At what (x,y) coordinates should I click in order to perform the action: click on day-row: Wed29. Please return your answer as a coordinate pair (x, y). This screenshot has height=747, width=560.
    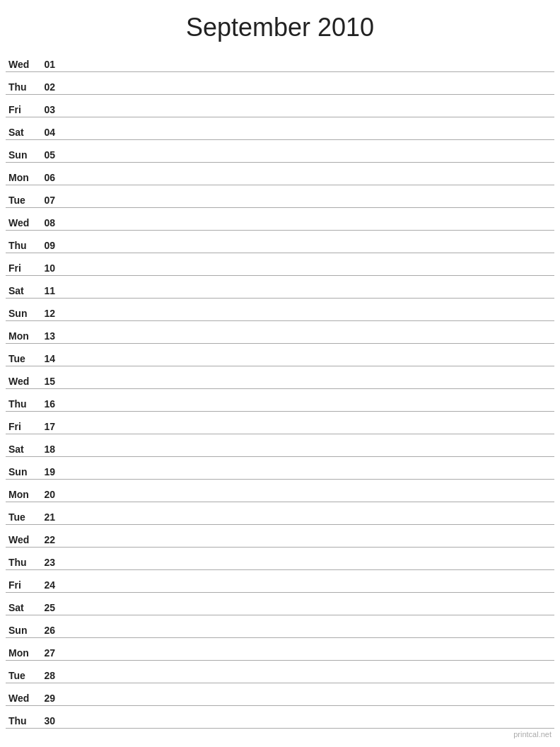
    Looking at the image, I should click on (280, 695).